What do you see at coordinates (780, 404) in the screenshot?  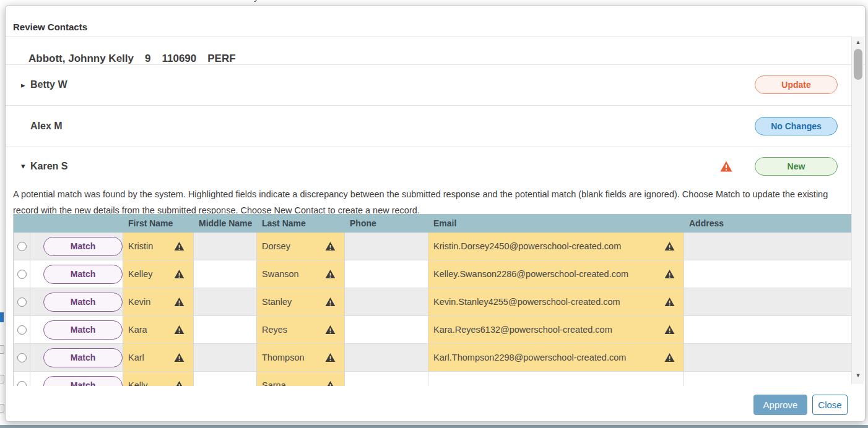 I see `approve-button: Approve` at bounding box center [780, 404].